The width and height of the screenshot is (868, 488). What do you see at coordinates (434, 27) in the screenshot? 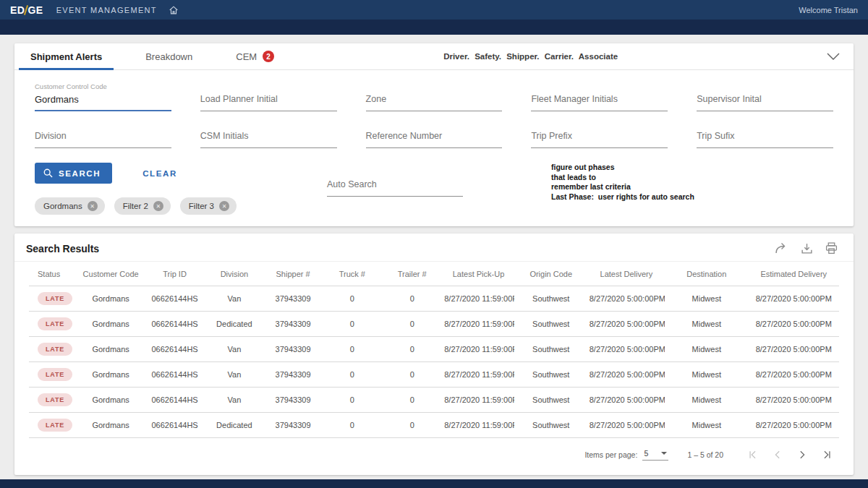
I see `secondary-navy-bar` at bounding box center [434, 27].